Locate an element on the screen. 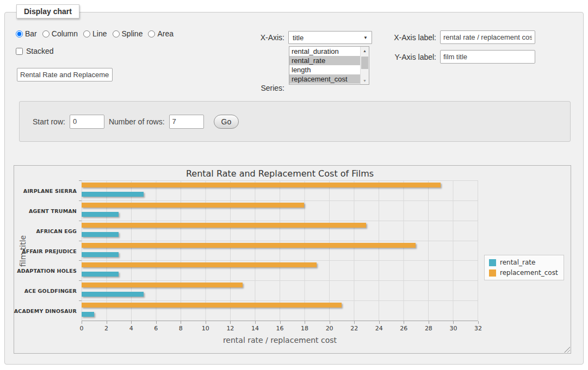 Image resolution: width=588 pixels, height=370 pixels. x-axis-label-label: X-Axis label: is located at coordinates (395, 37).